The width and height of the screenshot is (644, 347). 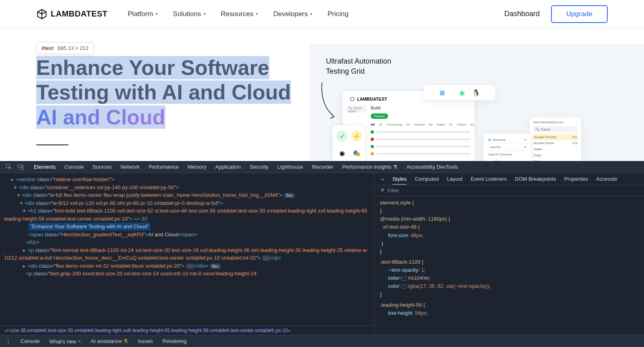 What do you see at coordinates (259, 167) in the screenshot?
I see `tab-security: Security` at bounding box center [259, 167].